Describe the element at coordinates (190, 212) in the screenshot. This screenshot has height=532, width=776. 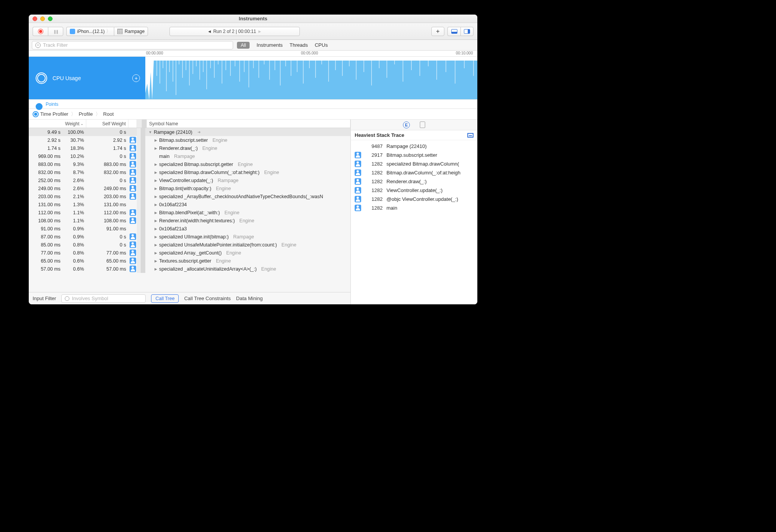
I see `call-tree-table: Weight⌄ Self Weight Symbol Name 9.49 s10…` at that location.